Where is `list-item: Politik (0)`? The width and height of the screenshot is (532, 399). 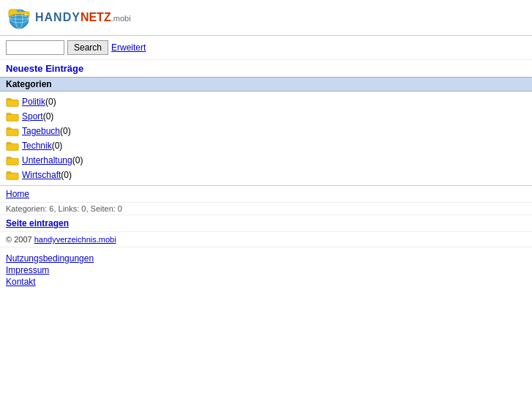
list-item: Politik (0) is located at coordinates (266, 102).